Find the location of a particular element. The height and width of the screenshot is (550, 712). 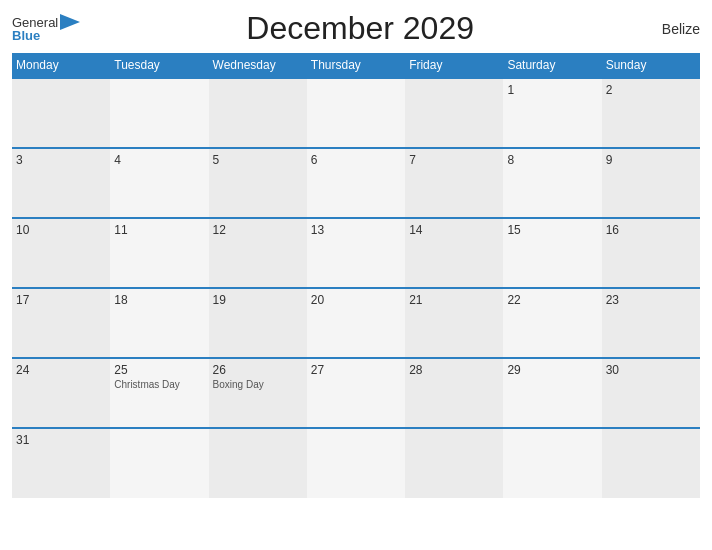

day-number: 2 is located at coordinates (651, 90).